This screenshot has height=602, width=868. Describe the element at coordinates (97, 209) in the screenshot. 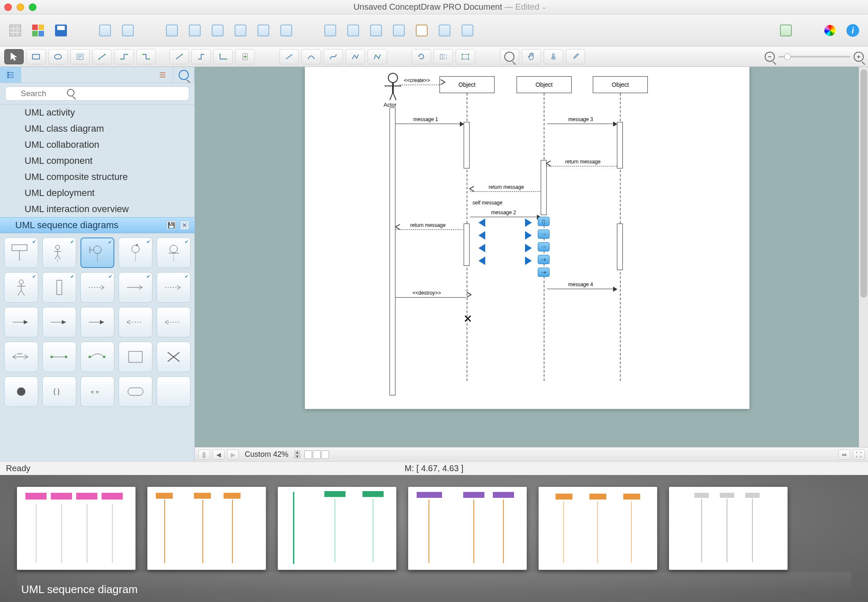

I see `library-item: UML interaction overview` at that location.